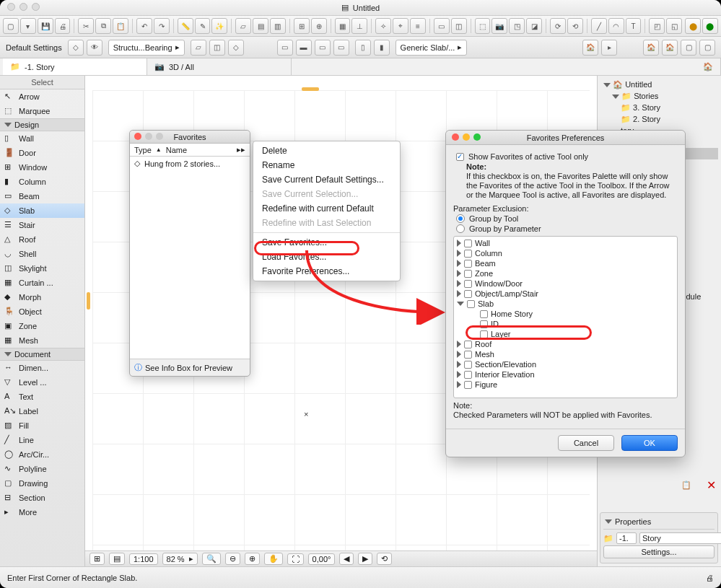 Image resolution: width=721 pixels, height=588 pixels. Describe the element at coordinates (326, 242) in the screenshot. I see `menu-save-favorites: Save Favorites...` at that location.